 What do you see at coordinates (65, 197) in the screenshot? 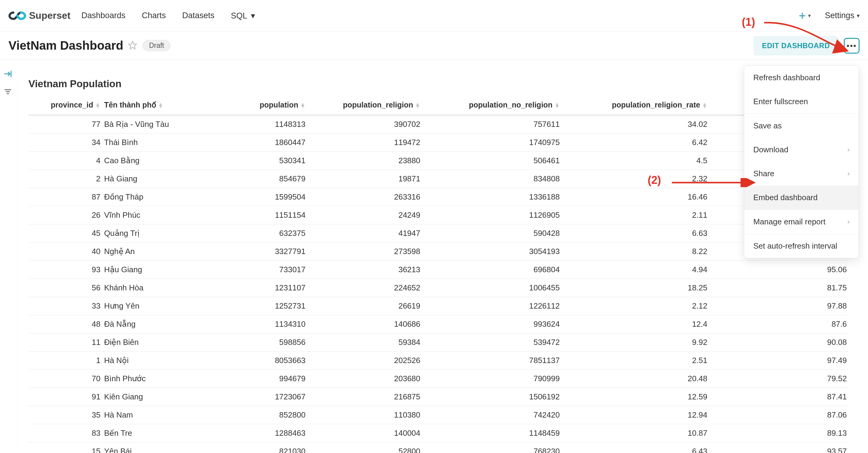
I see `table-cell: 87` at bounding box center [65, 197].